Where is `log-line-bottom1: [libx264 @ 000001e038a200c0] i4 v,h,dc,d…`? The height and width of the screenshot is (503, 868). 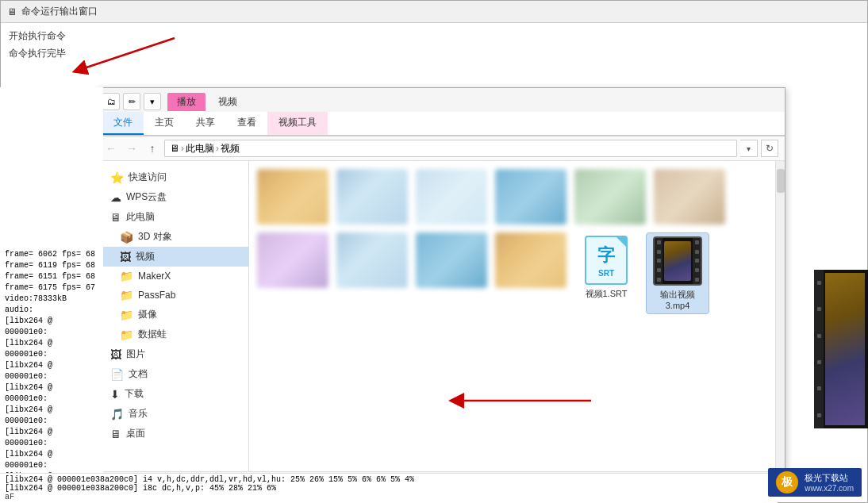 log-line-bottom1: [libx264 @ 000001e038a200c0] i4 v,h,dc,d… is located at coordinates (389, 479).